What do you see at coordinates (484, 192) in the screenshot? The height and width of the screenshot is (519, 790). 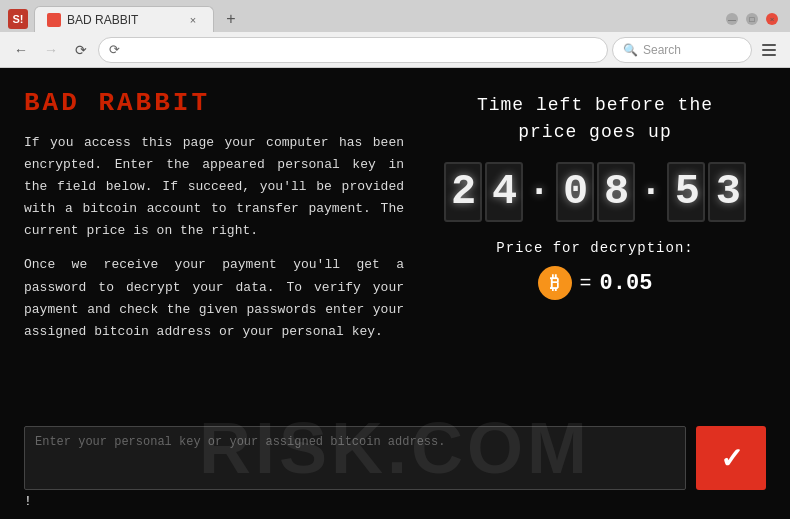 I see `hours-group: 2 4` at bounding box center [484, 192].